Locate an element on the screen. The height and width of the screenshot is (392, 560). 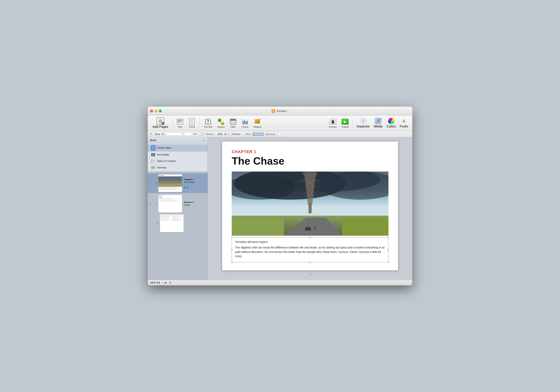
nav-arrows: ◀ ▶ is located at coordinates (164, 282).